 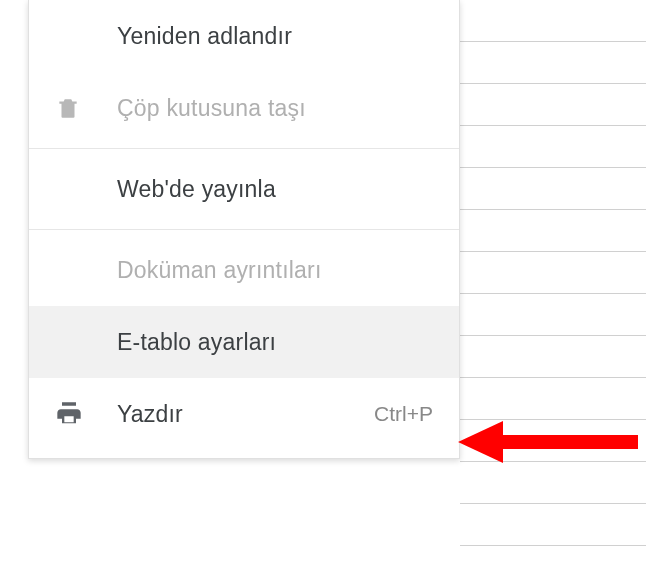 I want to click on menu-item-shortcut: Ctrl+P, so click(x=404, y=414).